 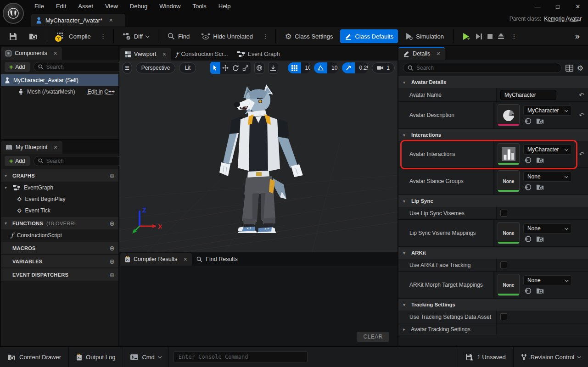 What do you see at coordinates (548, 228) in the screenshot?
I see `lip-sync-viseme-mappings-dropdown: None` at bounding box center [548, 228].